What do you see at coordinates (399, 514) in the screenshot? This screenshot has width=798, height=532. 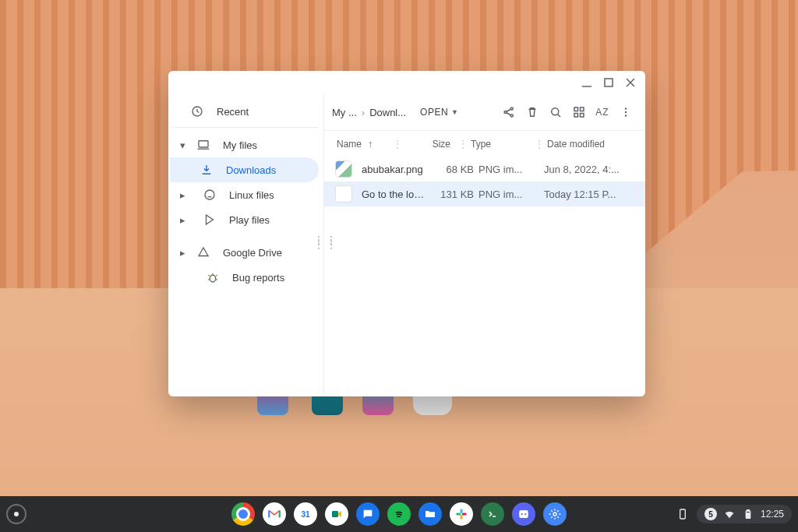 I see `shelf-apps: 31` at bounding box center [399, 514].